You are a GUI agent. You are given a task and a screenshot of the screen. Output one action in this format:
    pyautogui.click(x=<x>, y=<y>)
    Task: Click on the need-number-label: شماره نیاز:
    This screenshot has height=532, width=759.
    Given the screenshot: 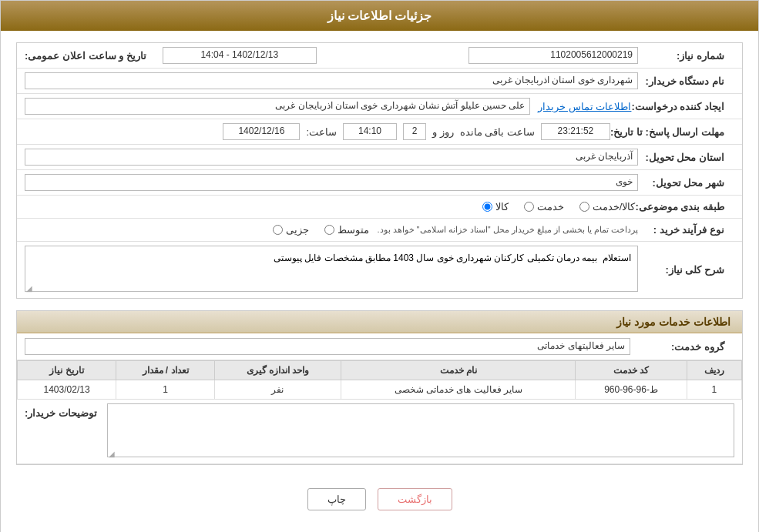 What is the action you would take?
    pyautogui.click(x=684, y=55)
    